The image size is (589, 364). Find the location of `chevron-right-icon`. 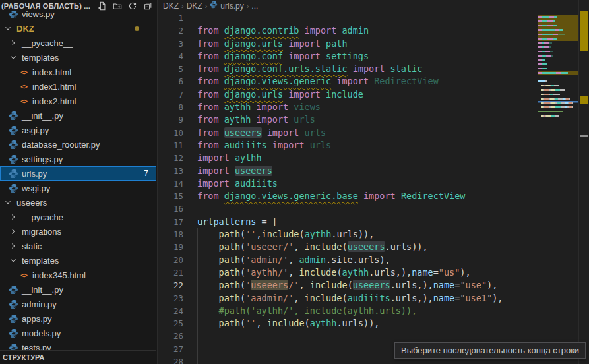

chevron-right-icon is located at coordinates (13, 246).